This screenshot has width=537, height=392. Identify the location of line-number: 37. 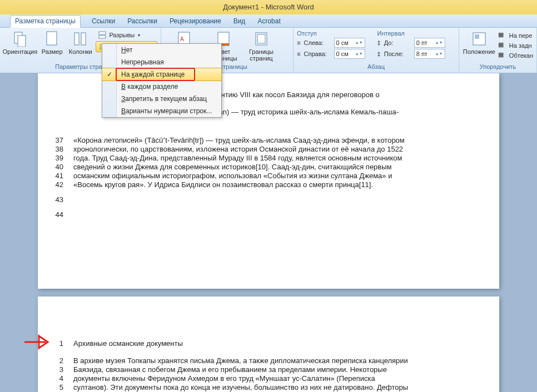
(64, 140).